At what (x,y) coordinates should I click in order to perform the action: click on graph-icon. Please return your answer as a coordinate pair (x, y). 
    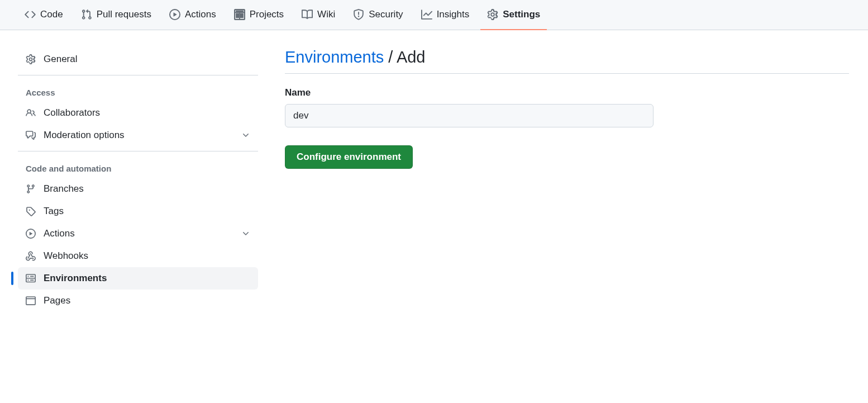
    Looking at the image, I should click on (427, 15).